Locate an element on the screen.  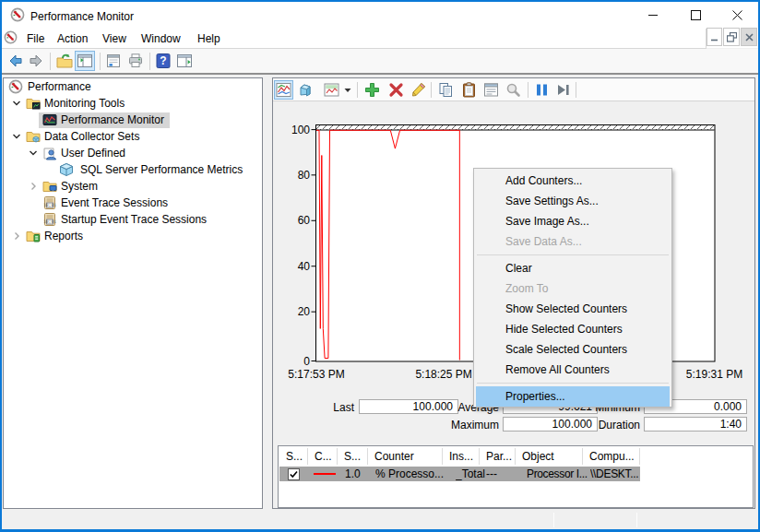
legend-column-header: C... is located at coordinates (326, 456).